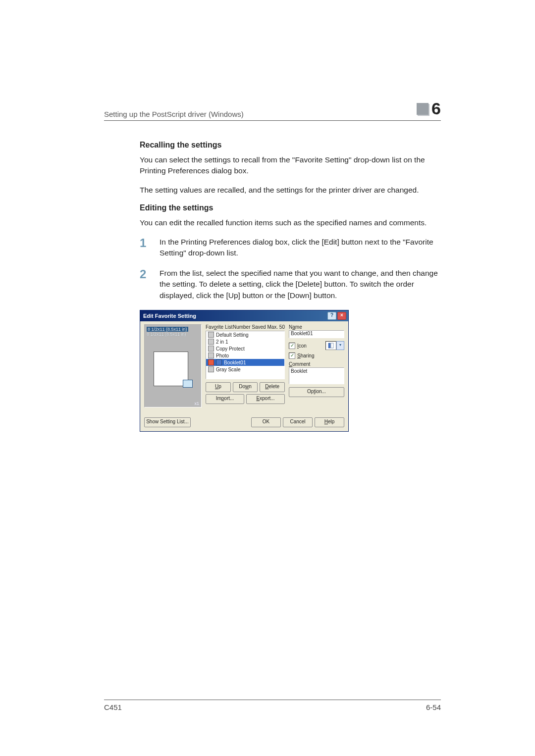 Image resolution: width=535 pixels, height=756 pixels. Describe the element at coordinates (331, 346) in the screenshot. I see `icon-preview` at that location.